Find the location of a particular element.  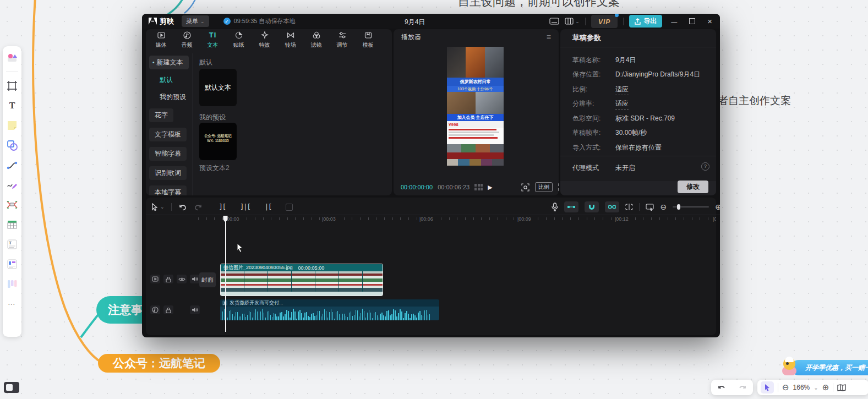

app-logo: 剪映 is located at coordinates (161, 21).